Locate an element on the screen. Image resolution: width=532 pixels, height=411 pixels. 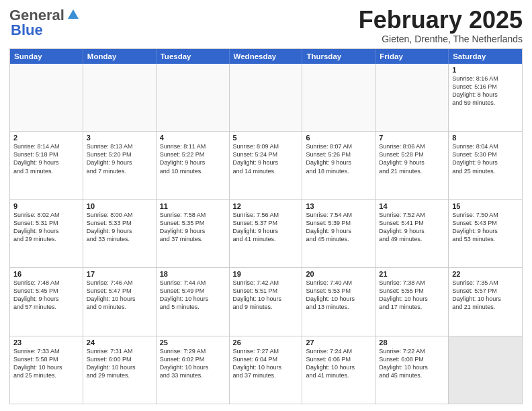
calendar-subtitle: Gieten, Drenthe, The Netherlands is located at coordinates (441, 39).